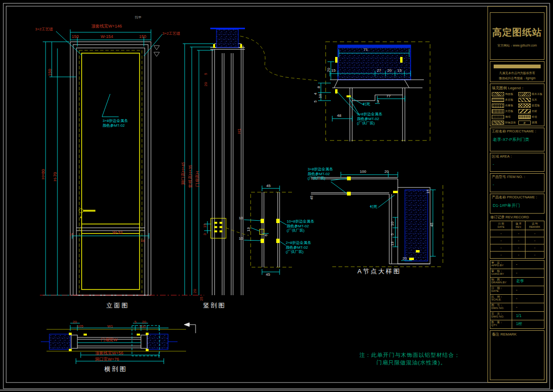  I want to click on site-url: 官方网站：www.gdtuzhi.com, so click(517, 46).